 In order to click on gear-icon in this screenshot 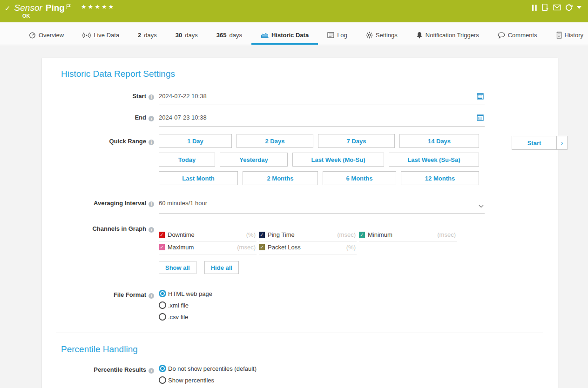, I will do `click(370, 35)`.